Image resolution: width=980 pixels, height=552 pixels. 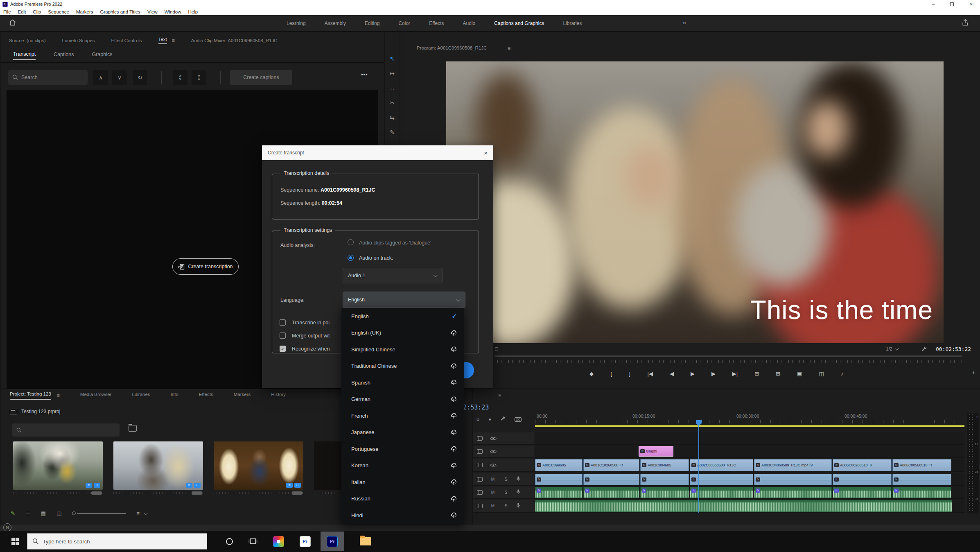 What do you see at coordinates (96, 396) in the screenshot?
I see `media-browser-tab: Media Browser` at bounding box center [96, 396].